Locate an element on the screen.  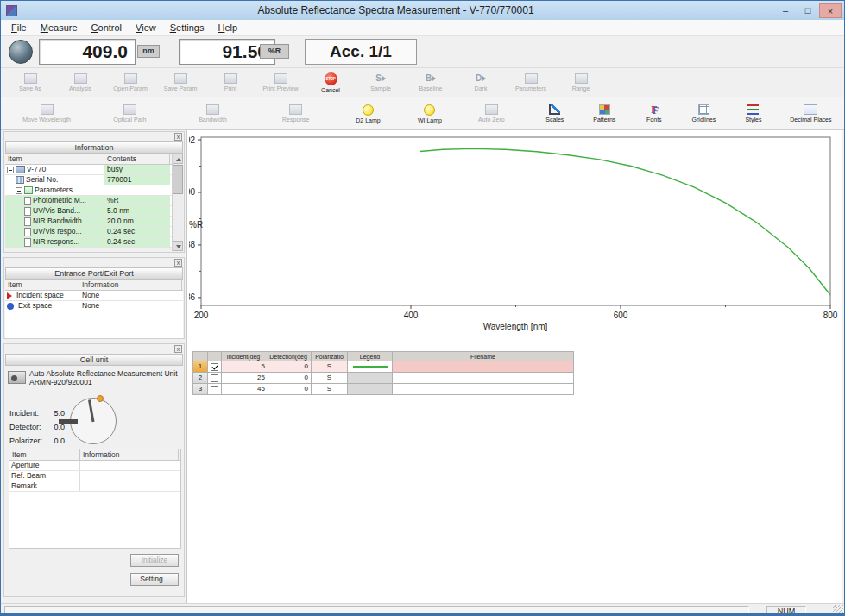
scales-button: Scales is located at coordinates (555, 114).